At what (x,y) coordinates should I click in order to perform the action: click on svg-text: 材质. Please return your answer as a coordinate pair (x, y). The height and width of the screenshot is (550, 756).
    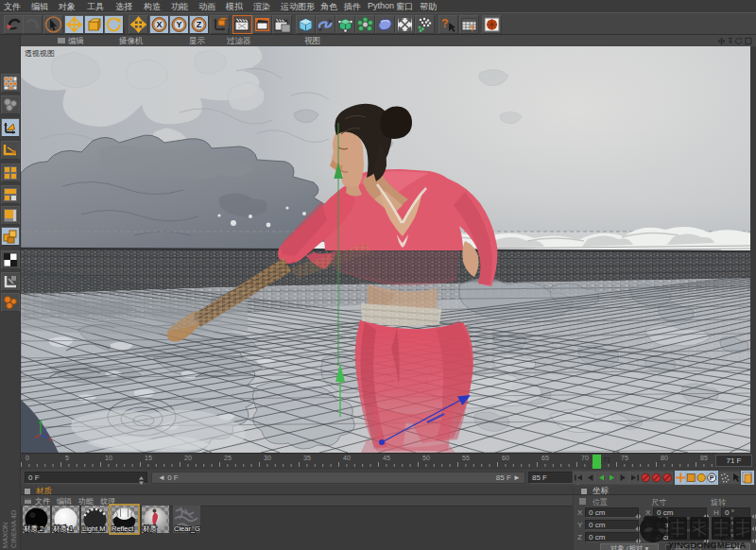
    Looking at the image, I should click on (149, 529).